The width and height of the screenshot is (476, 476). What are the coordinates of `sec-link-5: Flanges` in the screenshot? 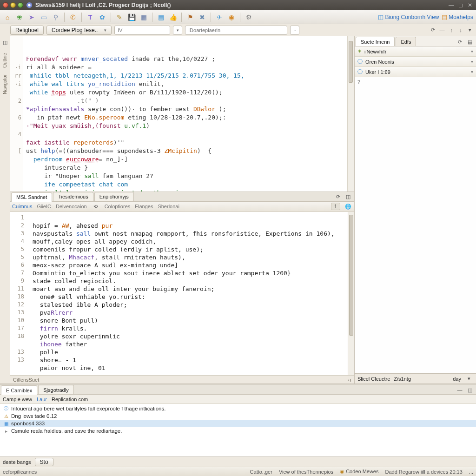 It's located at (144, 206).